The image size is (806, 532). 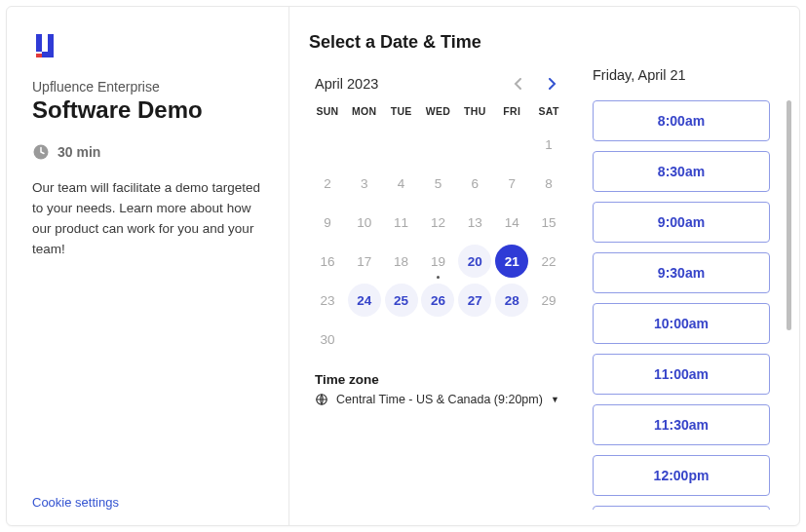 What do you see at coordinates (439, 390) in the screenshot?
I see `timezone-block: Time zone Central Time - US & Canada (9:…` at bounding box center [439, 390].